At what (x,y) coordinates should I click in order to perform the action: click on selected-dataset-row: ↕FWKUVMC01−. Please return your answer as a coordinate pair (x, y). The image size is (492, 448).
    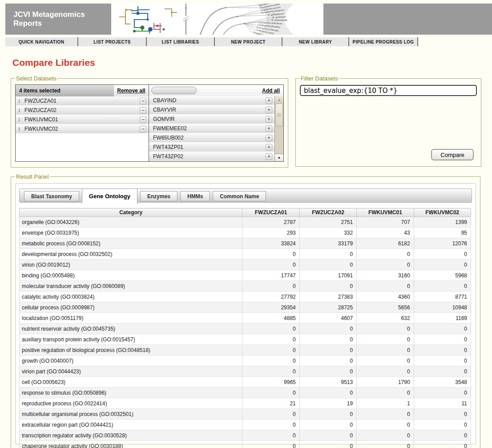
    Looking at the image, I should click on (82, 120).